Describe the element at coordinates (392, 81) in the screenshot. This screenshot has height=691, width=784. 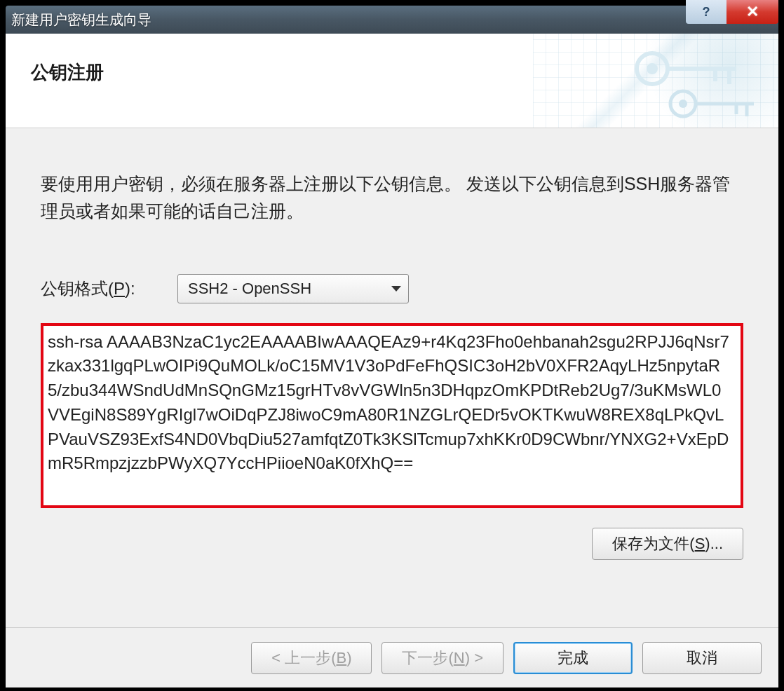
I see `header-panel: 公钥注册` at that location.